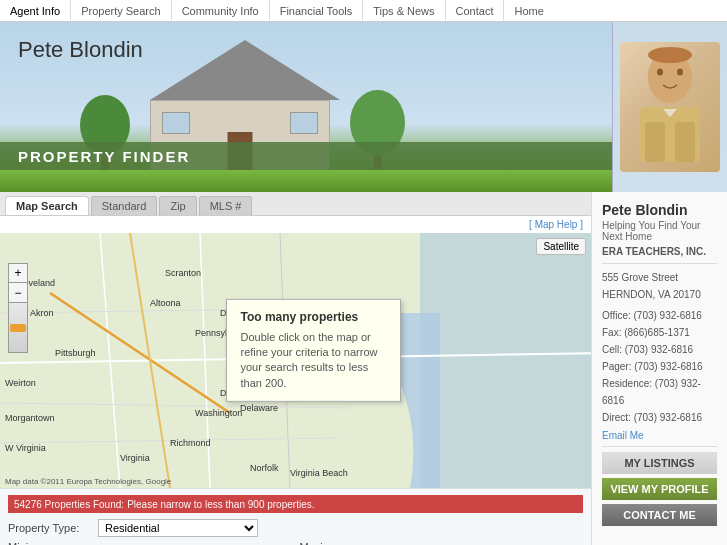  What do you see at coordinates (121, 11) in the screenshot?
I see `nav-property-search: Property Search` at bounding box center [121, 11].